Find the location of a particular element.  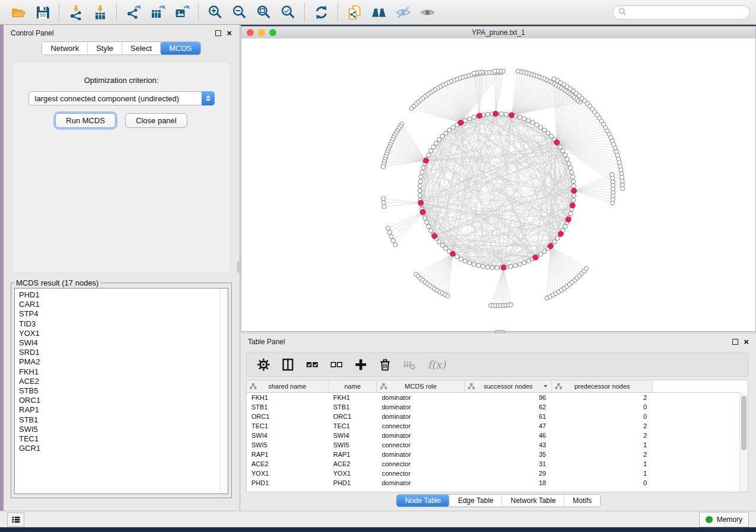

node-table-row: SWI5SWI5connector431 is located at coordinates (497, 445).